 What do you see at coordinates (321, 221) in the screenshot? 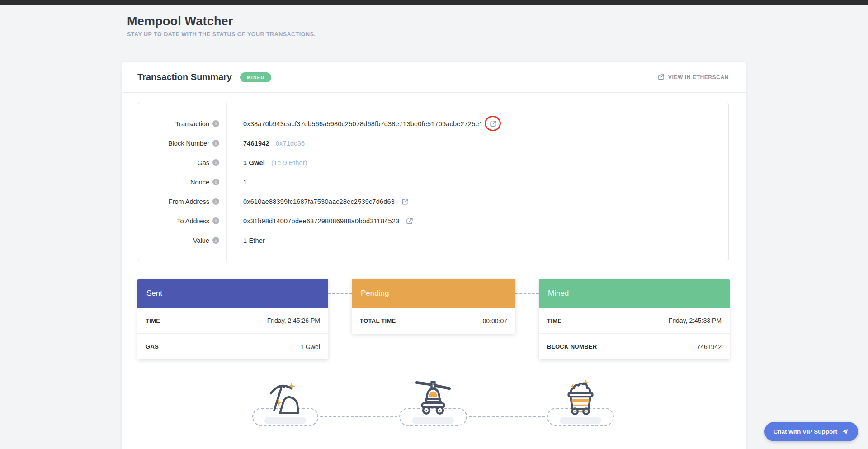
I see `to-address: 0x31b98d14007bdee637298086988a0bbd311845…` at bounding box center [321, 221].